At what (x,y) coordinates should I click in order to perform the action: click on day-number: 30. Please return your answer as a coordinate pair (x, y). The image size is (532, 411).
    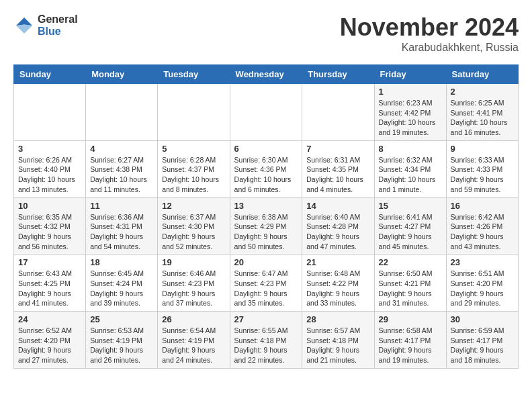
    Looking at the image, I should click on (482, 320).